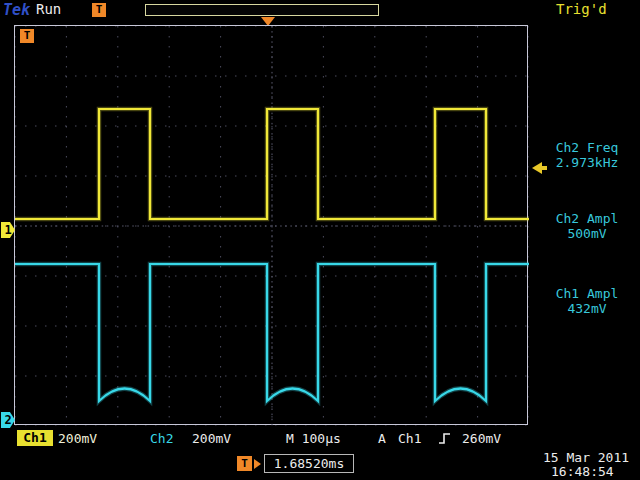  I want to click on trigger-time-t-badge-icon: T, so click(244, 464).